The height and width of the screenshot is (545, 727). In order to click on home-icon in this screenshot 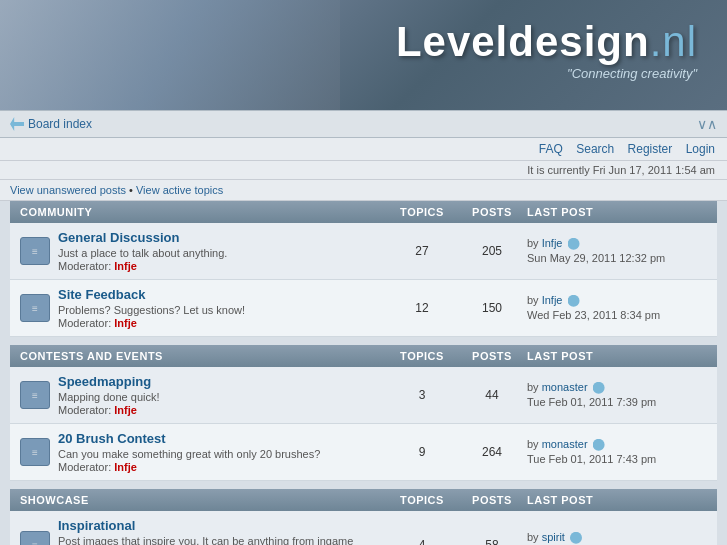, I will do `click(17, 124)`.